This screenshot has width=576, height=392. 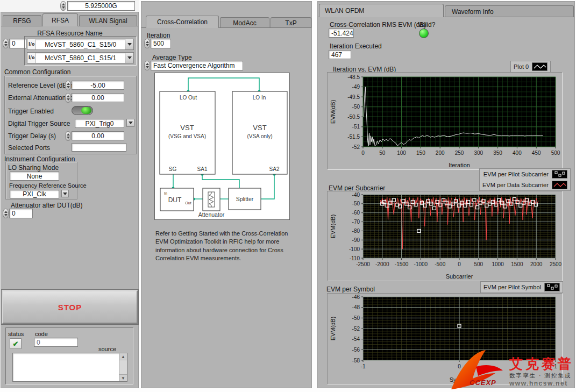 What do you see at coordinates (39, 124) in the screenshot?
I see `digital-trigger-source-label: Digital Trigger Source` at bounding box center [39, 124].